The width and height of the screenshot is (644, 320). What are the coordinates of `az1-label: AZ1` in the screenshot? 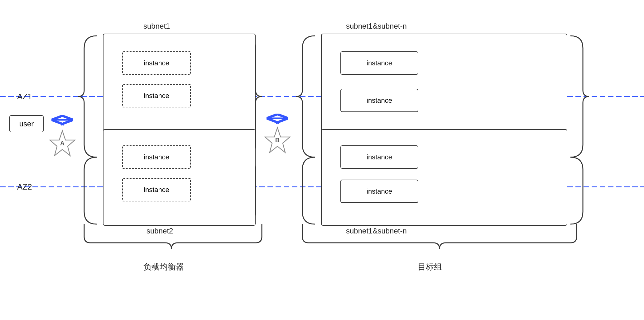 It's located at (25, 96).